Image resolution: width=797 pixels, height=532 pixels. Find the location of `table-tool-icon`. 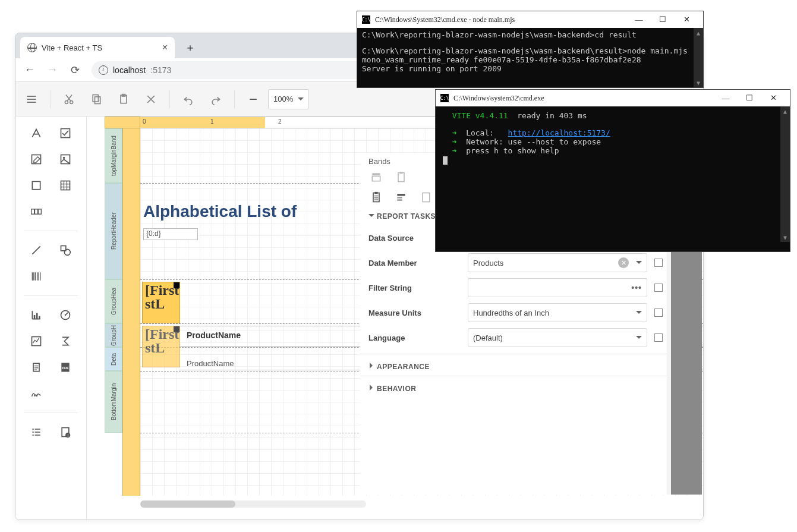

table-tool-icon is located at coordinates (65, 185).